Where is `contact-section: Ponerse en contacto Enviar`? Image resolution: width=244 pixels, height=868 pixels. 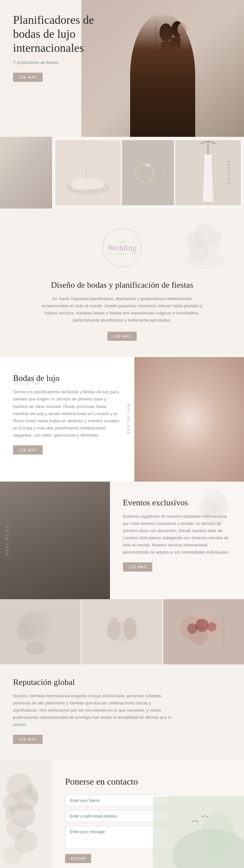 contact-section: Ponerse en contacto Enviar is located at coordinates (122, 814).